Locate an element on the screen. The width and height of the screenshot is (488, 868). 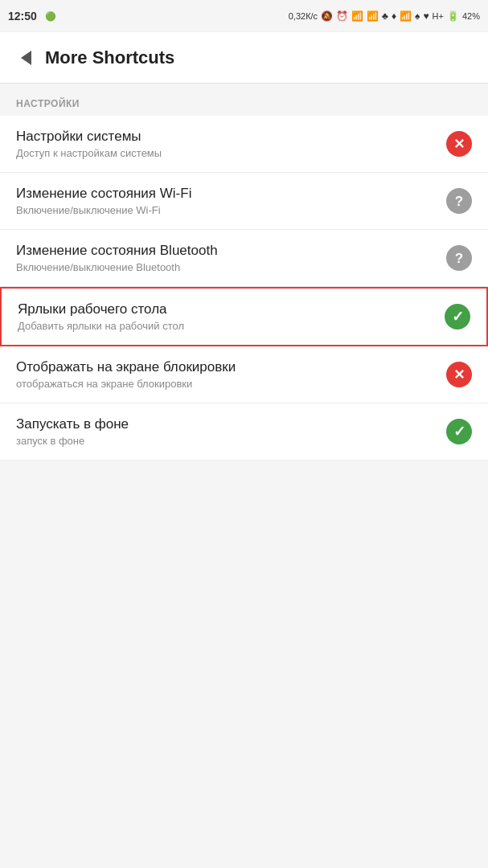
battery-level: 42% is located at coordinates (471, 16).